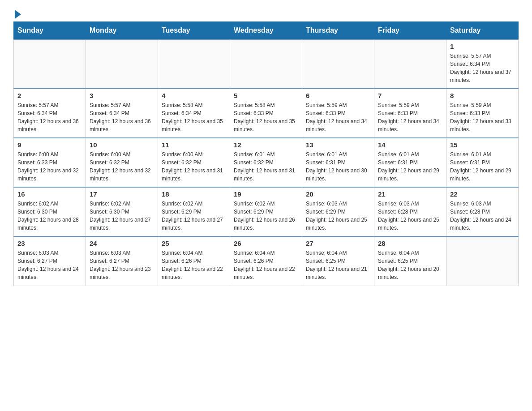 The height and width of the screenshot is (411, 532). Describe the element at coordinates (266, 261) in the screenshot. I see `week-row: 23Sunrise: 6:03 AMSunset: 6:27 PMDayligh…` at that location.